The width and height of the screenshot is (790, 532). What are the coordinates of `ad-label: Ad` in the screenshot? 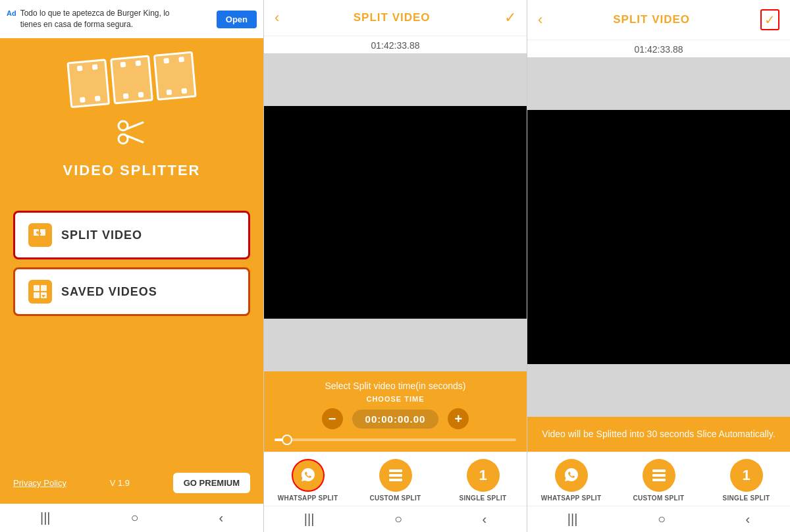 It's located at (12, 13).